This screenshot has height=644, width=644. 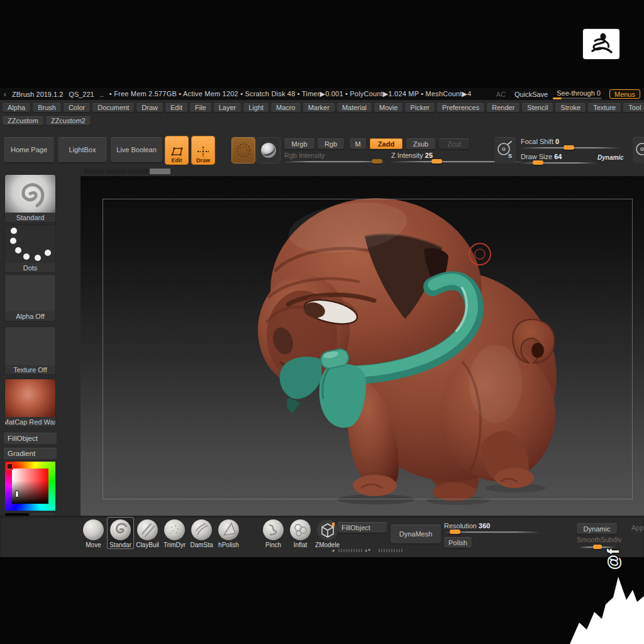 I want to click on menu-stencil: Stencil, so click(x=537, y=108).